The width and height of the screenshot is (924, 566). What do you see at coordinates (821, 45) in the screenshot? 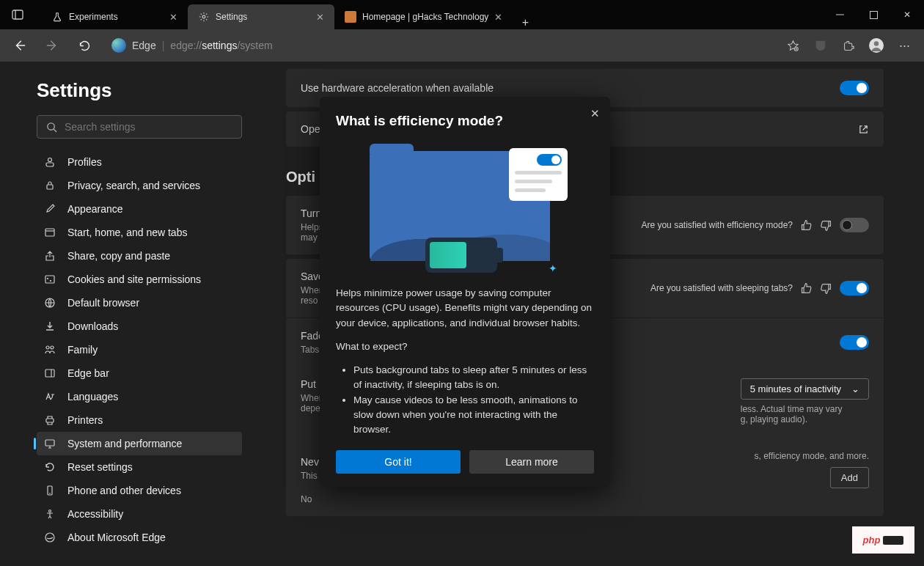
I see `ublock-icon` at bounding box center [821, 45].